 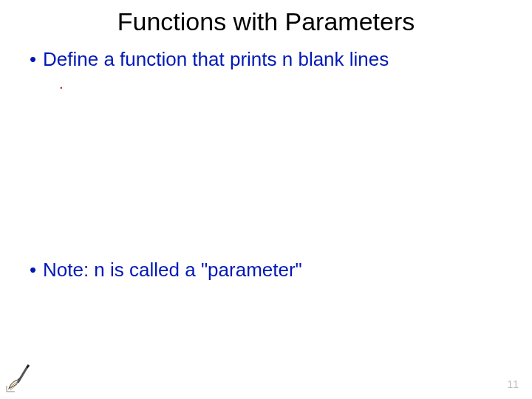 What do you see at coordinates (173, 270) in the screenshot?
I see `bullet-text: Note: n is called a "parameter"` at bounding box center [173, 270].